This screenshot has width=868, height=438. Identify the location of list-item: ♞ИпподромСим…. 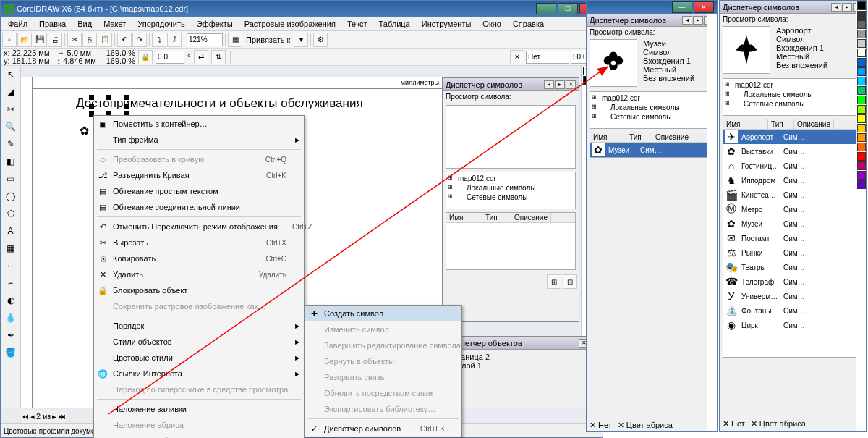
(793, 180).